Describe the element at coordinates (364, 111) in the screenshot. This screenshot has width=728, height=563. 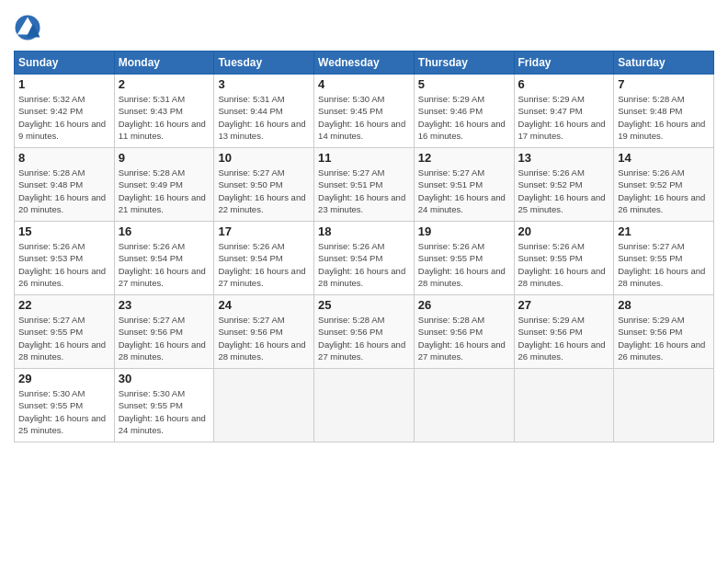
I see `calendar-cell: 4 Sunrise: 5:30 AM Sunset: 9:45 PM Dayli…` at that location.